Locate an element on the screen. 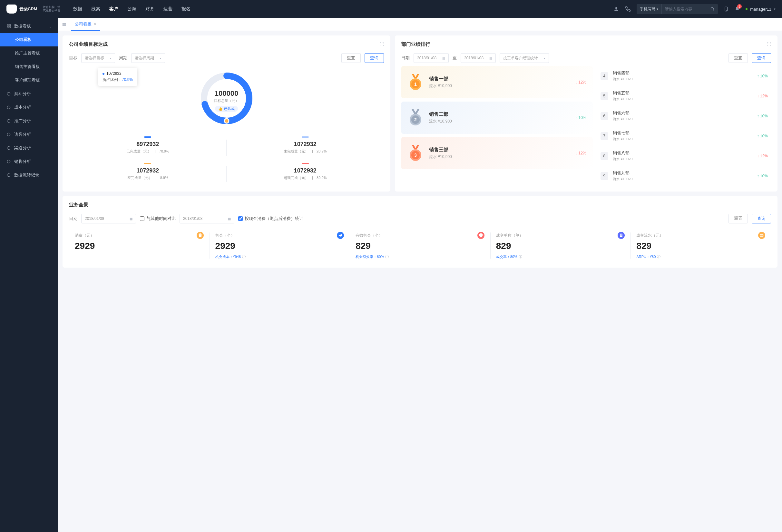 This screenshot has height=532, width=782. date-to-select: 2018/01/08▦ is located at coordinates (478, 58).